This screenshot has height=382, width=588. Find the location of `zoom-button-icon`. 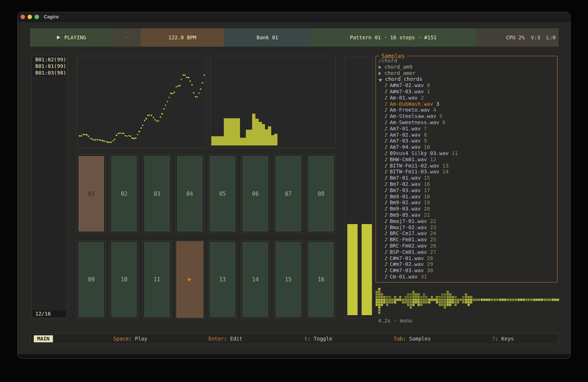

zoom-button-icon is located at coordinates (37, 17).